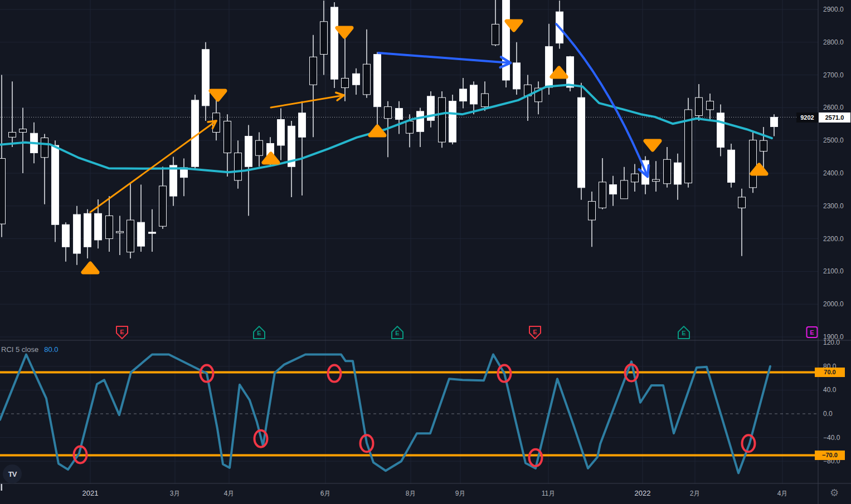 This screenshot has height=504, width=851. I want to click on sell-marker-icon, so click(653, 145).